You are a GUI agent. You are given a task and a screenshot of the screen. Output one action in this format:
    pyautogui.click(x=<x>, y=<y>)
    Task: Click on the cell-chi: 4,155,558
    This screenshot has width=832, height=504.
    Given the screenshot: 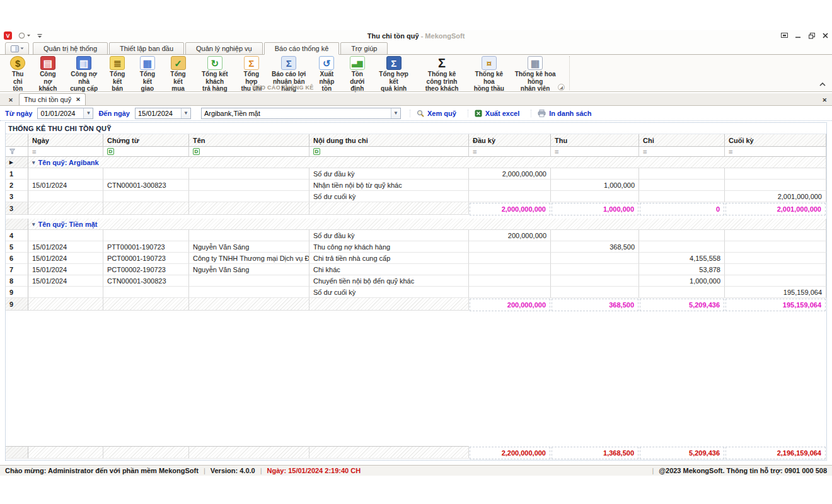 What is the action you would take?
    pyautogui.click(x=682, y=258)
    